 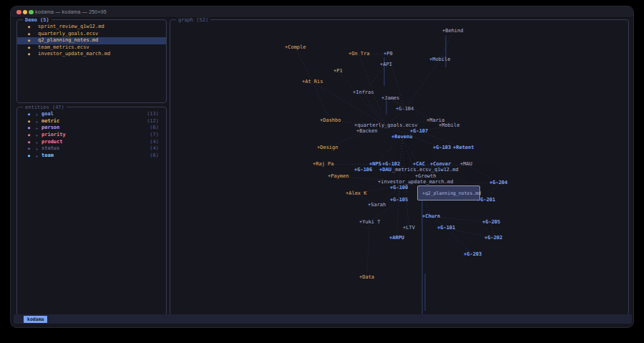 What do you see at coordinates (376, 205) in the screenshot?
I see `graph-node: +Sarah` at bounding box center [376, 205].